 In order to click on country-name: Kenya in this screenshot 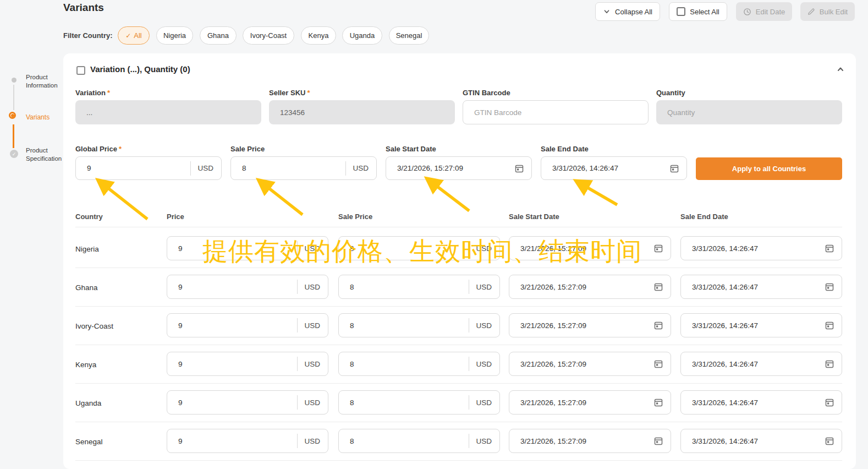, I will do `click(86, 364)`.